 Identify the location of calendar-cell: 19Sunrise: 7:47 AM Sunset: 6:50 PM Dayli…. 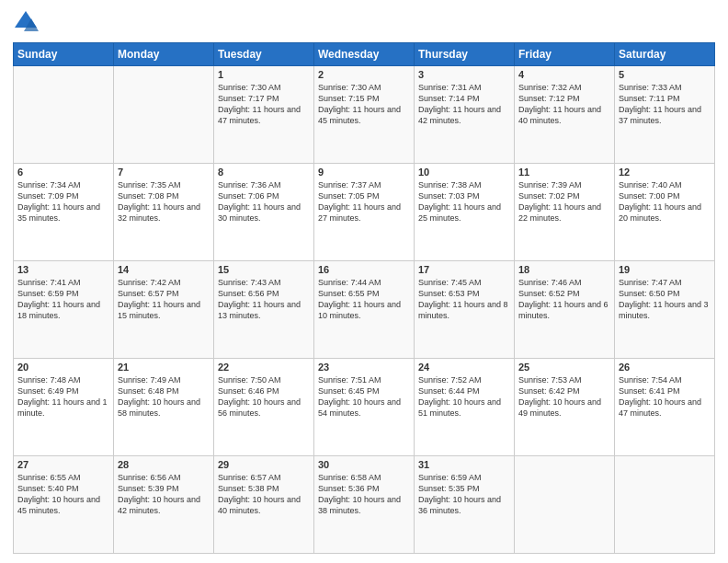
(665, 310).